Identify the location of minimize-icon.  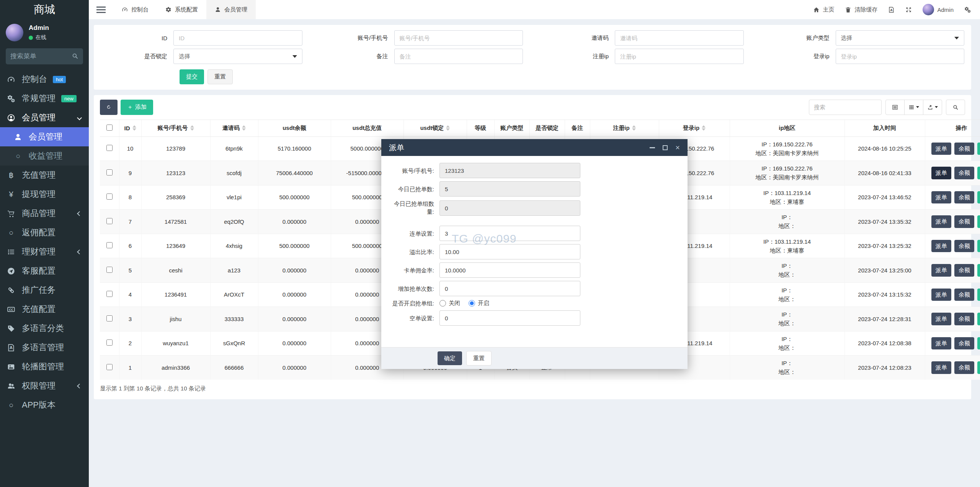
(652, 148).